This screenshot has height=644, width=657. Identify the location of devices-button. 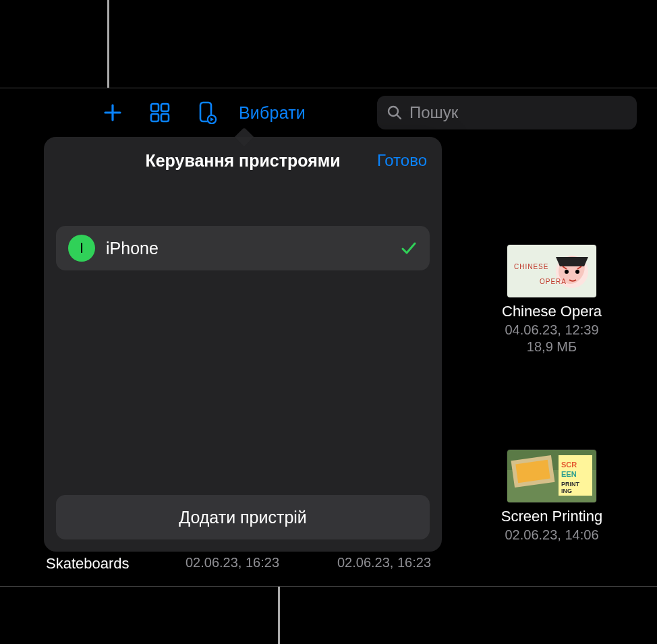
(207, 113).